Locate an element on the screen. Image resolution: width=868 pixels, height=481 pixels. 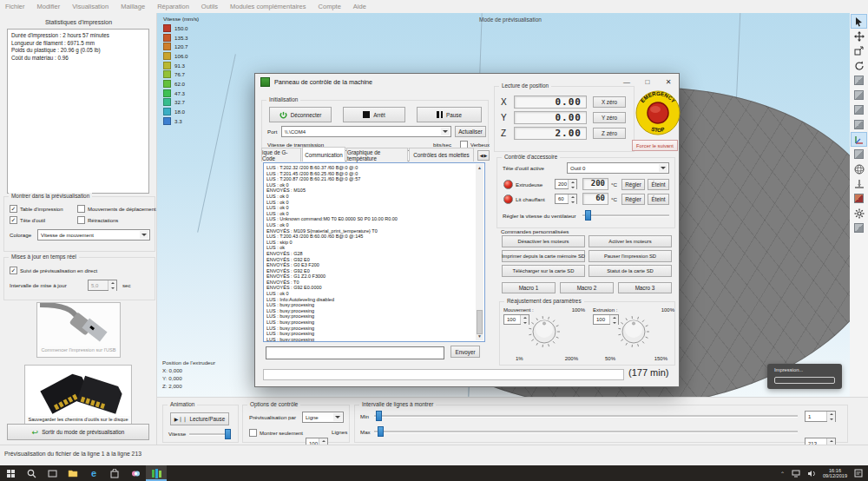
play-pause-button: ▶❘❘ Lecture/Pause is located at coordinates (200, 418).